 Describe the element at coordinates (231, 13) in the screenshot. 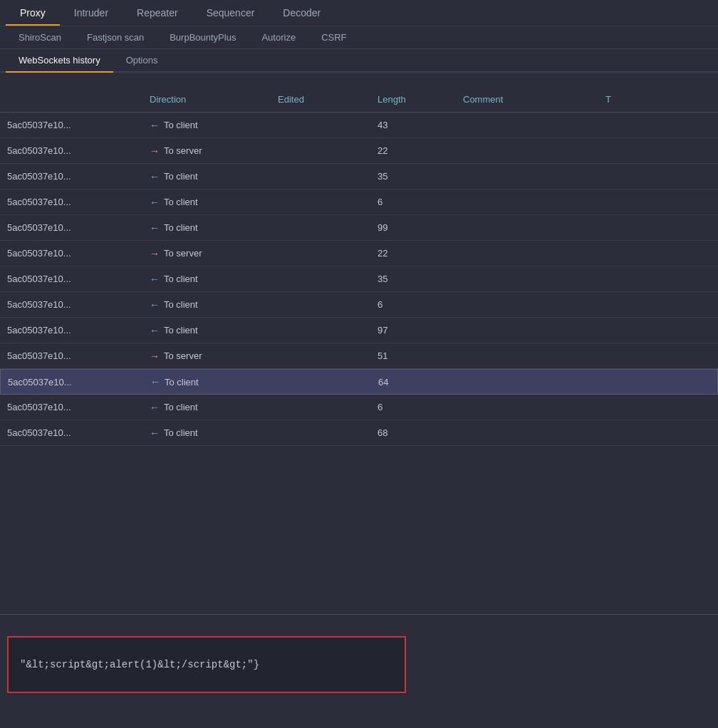

I see `tab-sequencer: Sequencer` at that location.